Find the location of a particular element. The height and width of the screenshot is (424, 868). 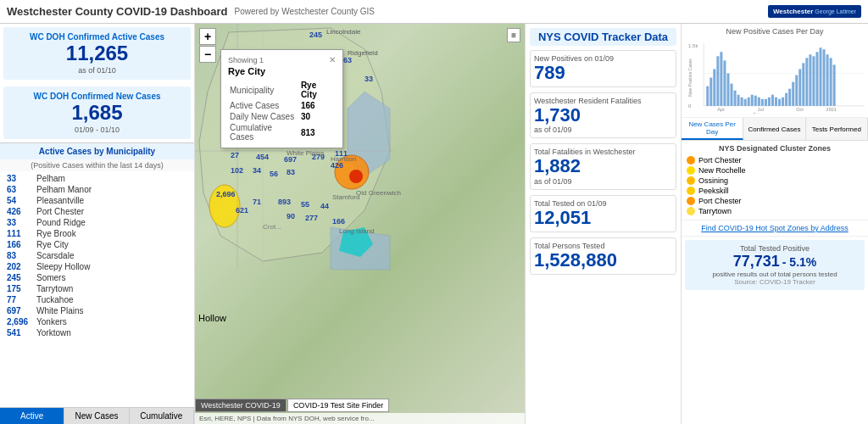

municipality-list-item: 202Sleepy Hollow is located at coordinates (97, 266).